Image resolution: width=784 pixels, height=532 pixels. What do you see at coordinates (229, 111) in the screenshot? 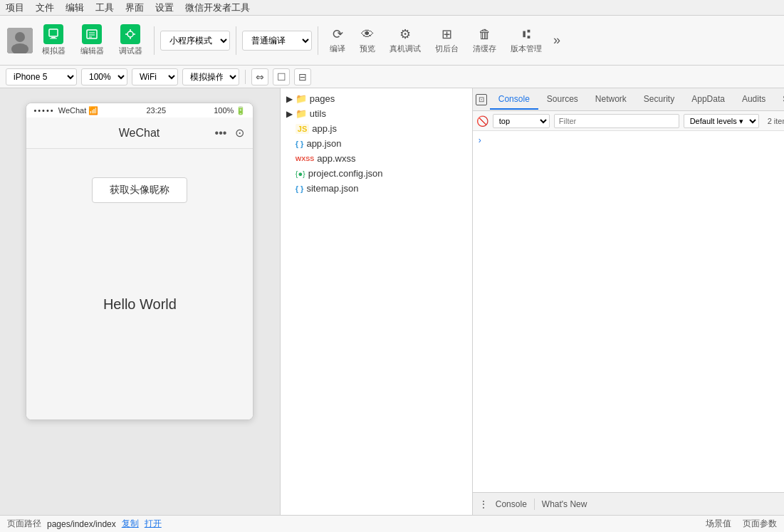
I see `phone-battery: 100% 🔋` at bounding box center [229, 111].